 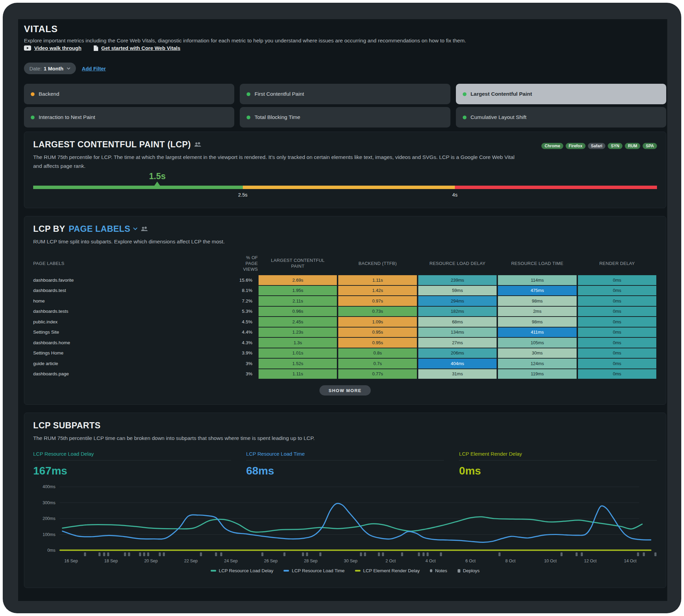 I want to click on row-page-label: Settings Home, so click(x=120, y=353).